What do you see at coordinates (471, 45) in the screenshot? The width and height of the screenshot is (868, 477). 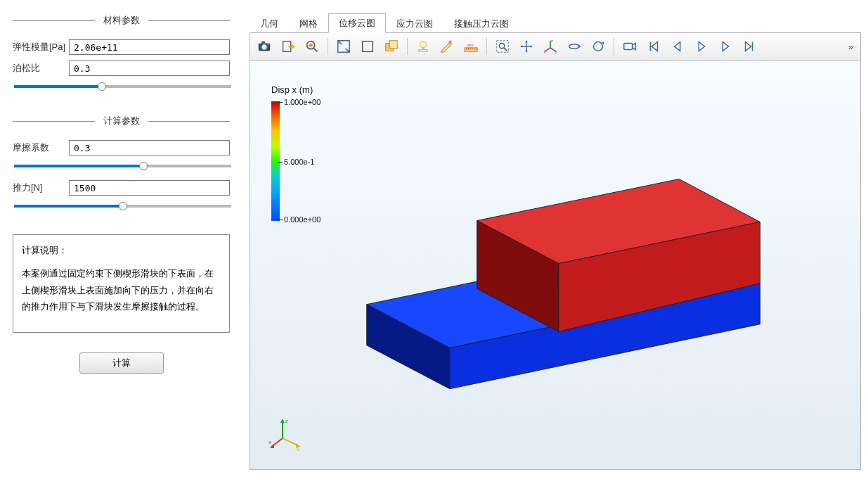 I see `svg-text: mm` at bounding box center [471, 45].